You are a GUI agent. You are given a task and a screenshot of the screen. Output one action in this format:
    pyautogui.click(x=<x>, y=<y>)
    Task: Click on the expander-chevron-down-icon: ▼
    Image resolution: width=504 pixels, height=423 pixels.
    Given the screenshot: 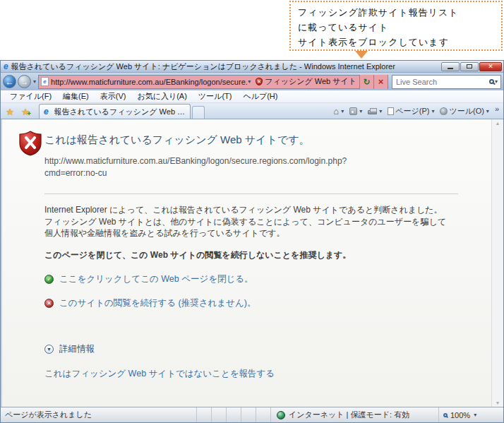 What is the action you would take?
    pyautogui.click(x=49, y=349)
    